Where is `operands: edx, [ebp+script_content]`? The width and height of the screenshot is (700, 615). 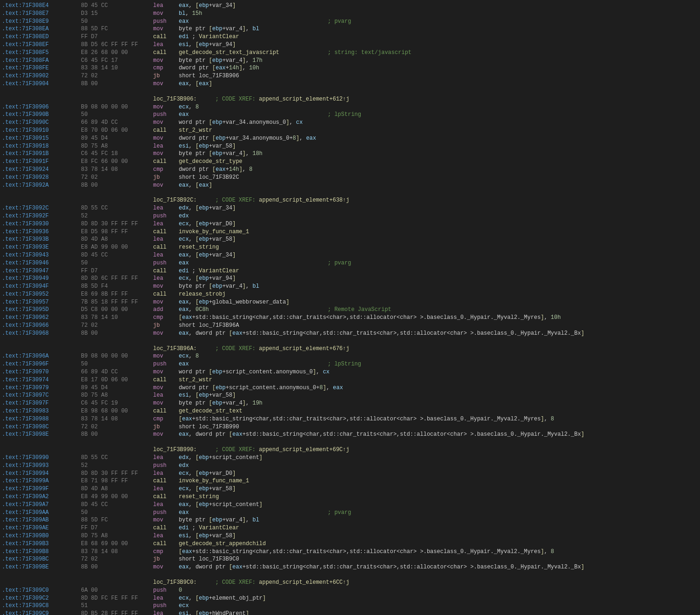
operands: edx, [ebp+script_content] is located at coordinates (253, 458).